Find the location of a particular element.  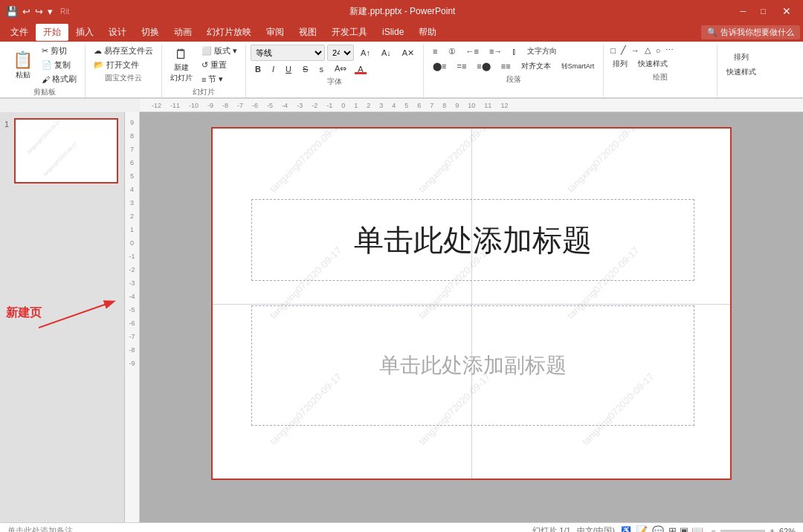

shadow-button: s is located at coordinates (321, 69).